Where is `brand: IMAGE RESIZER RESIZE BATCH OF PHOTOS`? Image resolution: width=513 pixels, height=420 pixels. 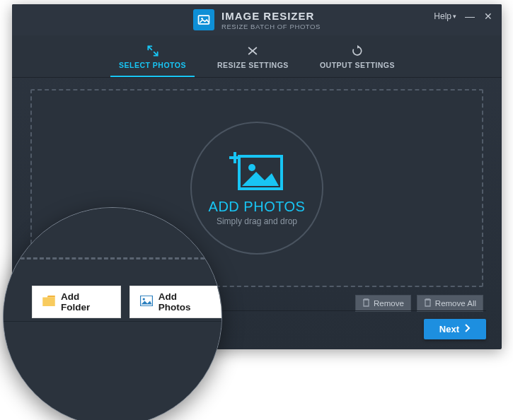 brand: IMAGE RESIZER RESIZE BATCH OF PHOTOS is located at coordinates (257, 20).